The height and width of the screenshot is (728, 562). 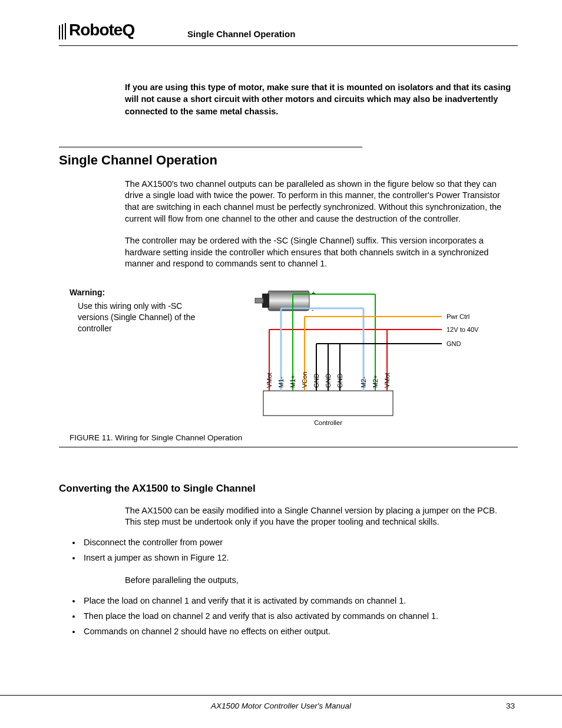 What do you see at coordinates (458, 317) in the screenshot?
I see `label-pwrctrl: Pwr Ctrl` at bounding box center [458, 317].